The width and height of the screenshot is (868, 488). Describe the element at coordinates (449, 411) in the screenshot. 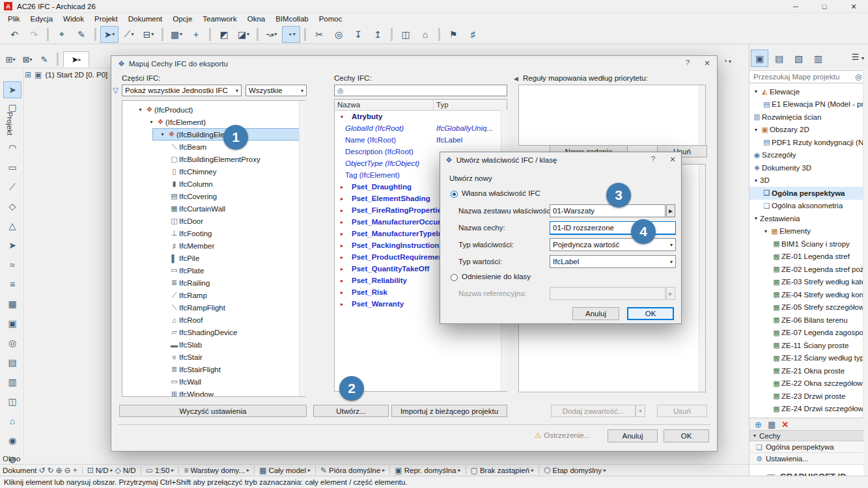

I see `import-from-project-button: Importuj z bieżącego projektu` at that location.